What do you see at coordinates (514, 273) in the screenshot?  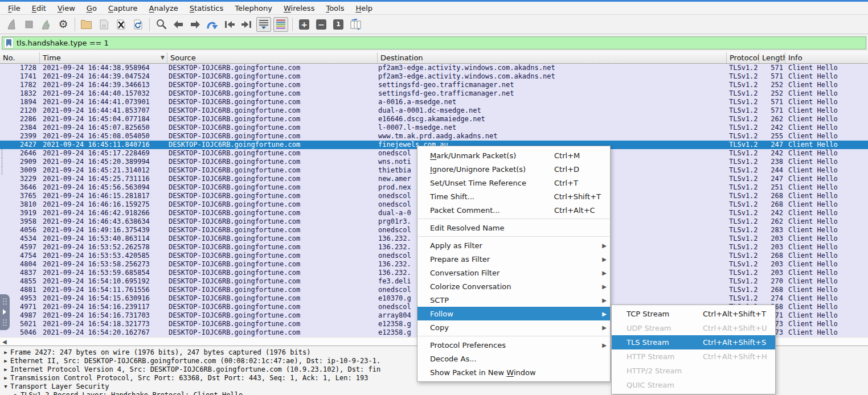 I see `context-menu-item-conversation-filter: Conversation Filter▶` at bounding box center [514, 273].